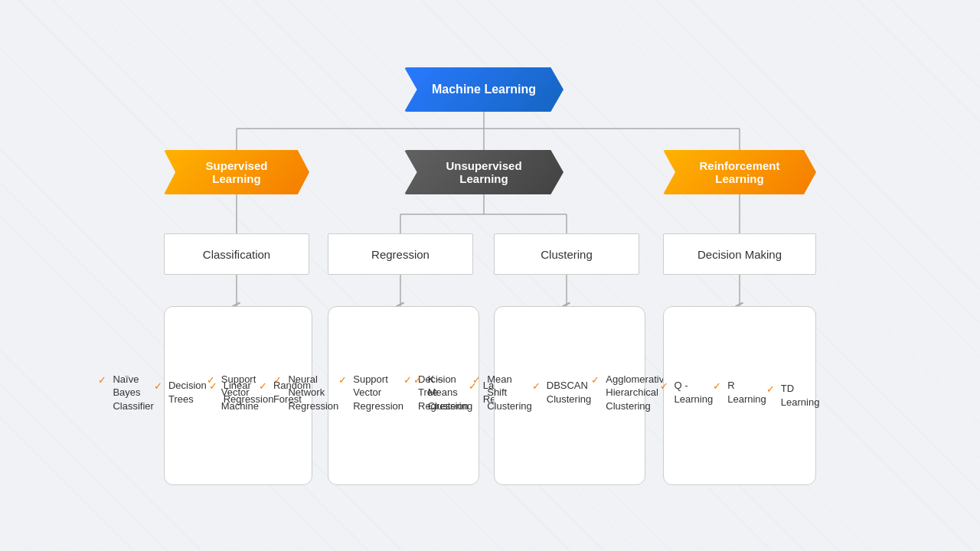 Image resolution: width=980 pixels, height=551 pixels. What do you see at coordinates (484, 172) in the screenshot?
I see `unsupervised-learning-node: UnsupervisedLearning` at bounding box center [484, 172].